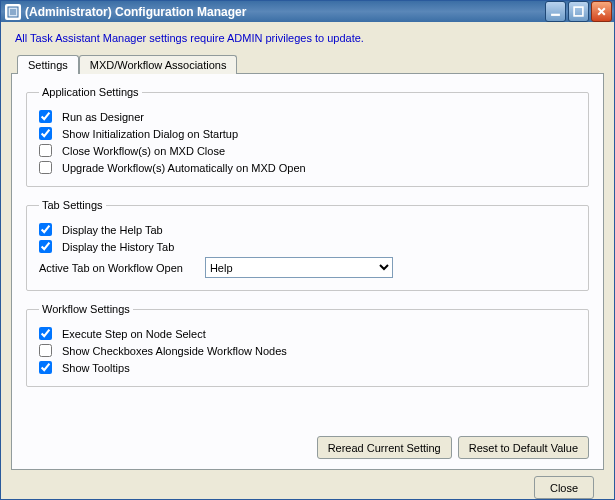 The width and height of the screenshot is (615, 500). I want to click on app-icon, so click(13, 12).